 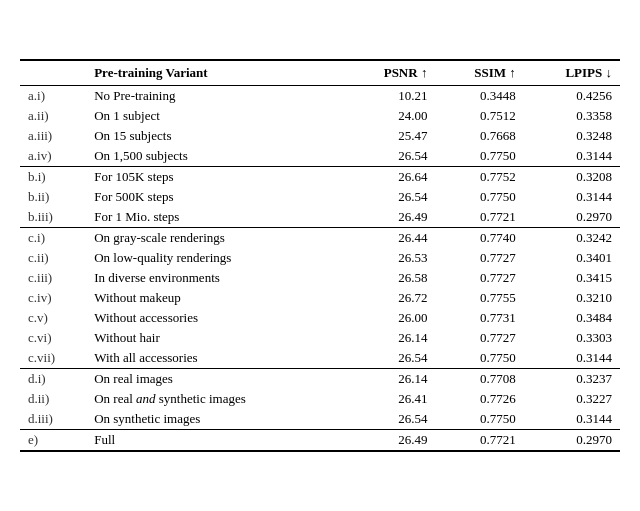 What do you see at coordinates (215, 218) in the screenshot?
I see `row-variant: For 1 Mio. steps` at bounding box center [215, 218].